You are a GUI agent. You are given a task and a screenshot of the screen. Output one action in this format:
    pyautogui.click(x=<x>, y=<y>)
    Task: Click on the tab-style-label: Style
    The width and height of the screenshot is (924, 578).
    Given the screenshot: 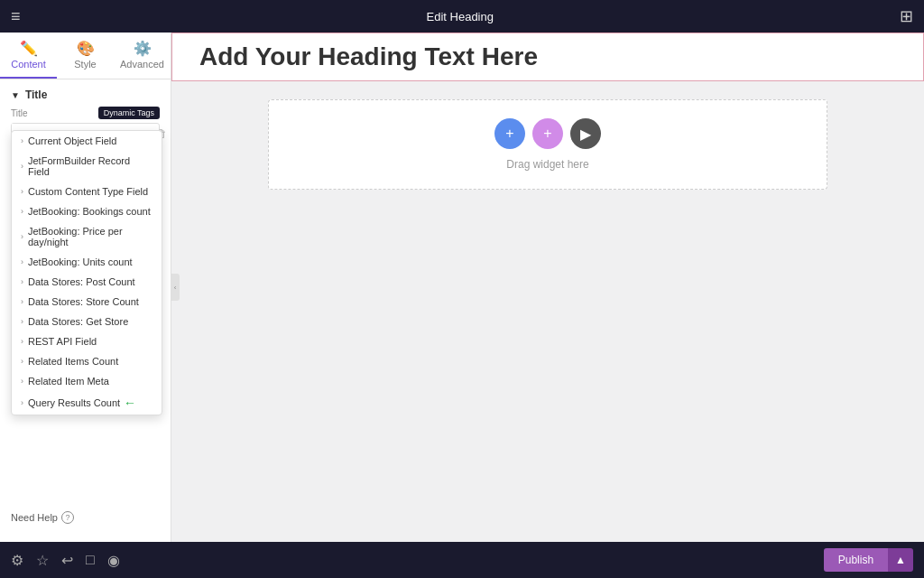 What is the action you would take?
    pyautogui.click(x=85, y=64)
    